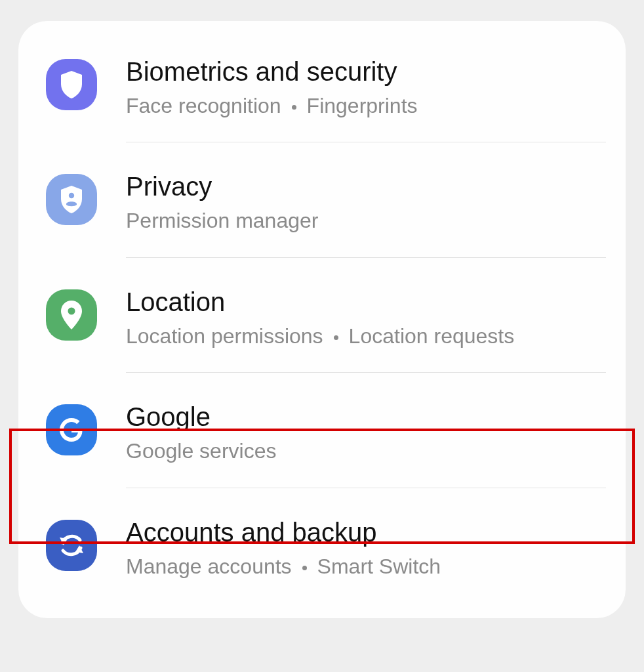 The height and width of the screenshot is (672, 644). What do you see at coordinates (272, 106) in the screenshot?
I see `settings-item-subtitle: Face recognitionFingerprints` at bounding box center [272, 106].